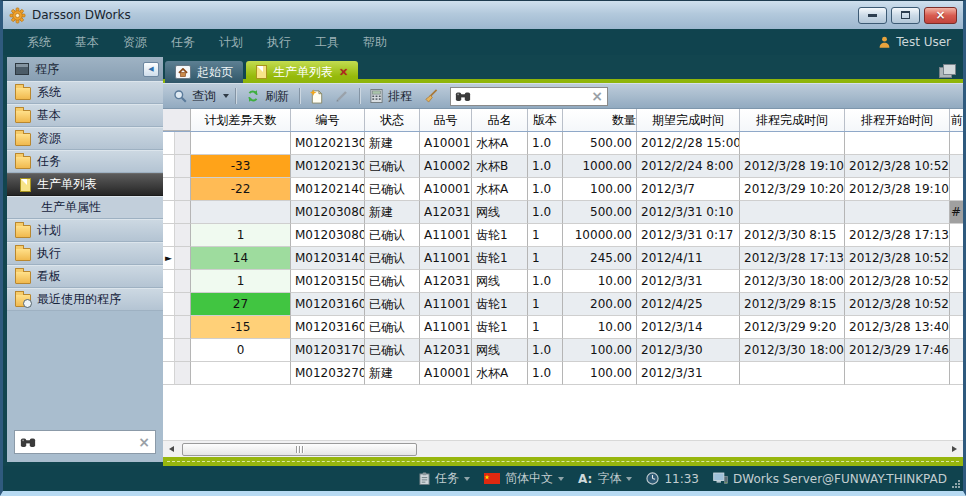  What do you see at coordinates (500, 120) in the screenshot?
I see `column-header: 品名` at bounding box center [500, 120].